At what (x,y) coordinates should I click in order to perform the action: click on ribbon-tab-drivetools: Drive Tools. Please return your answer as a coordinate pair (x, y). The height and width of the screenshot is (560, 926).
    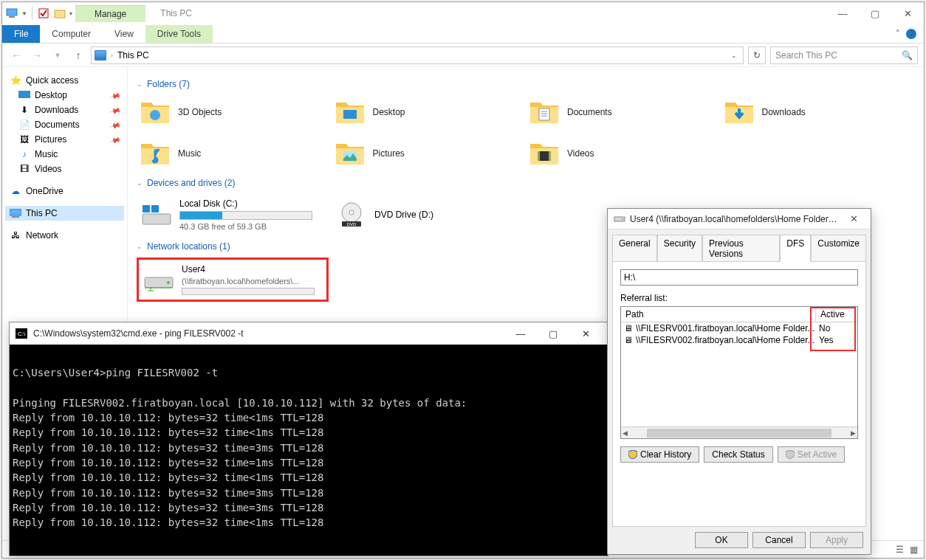
    Looking at the image, I should click on (179, 34).